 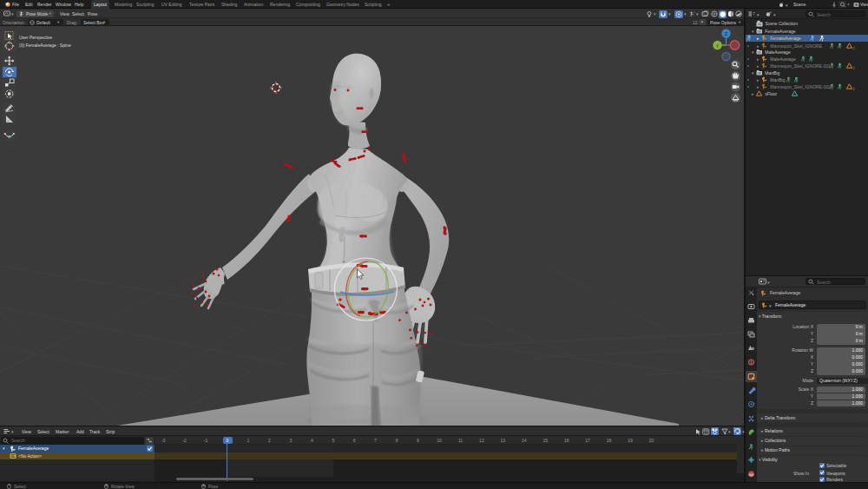 I want to click on svg-text: Y, so click(x=718, y=46).